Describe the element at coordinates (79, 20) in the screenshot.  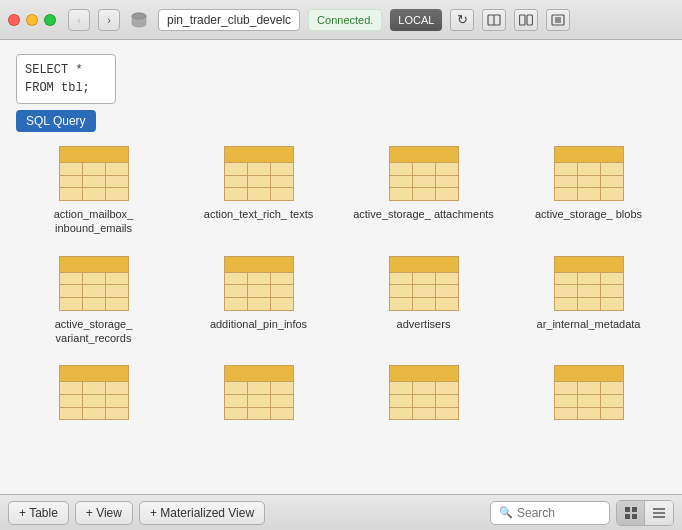
I see `back-button: ‹` at that location.